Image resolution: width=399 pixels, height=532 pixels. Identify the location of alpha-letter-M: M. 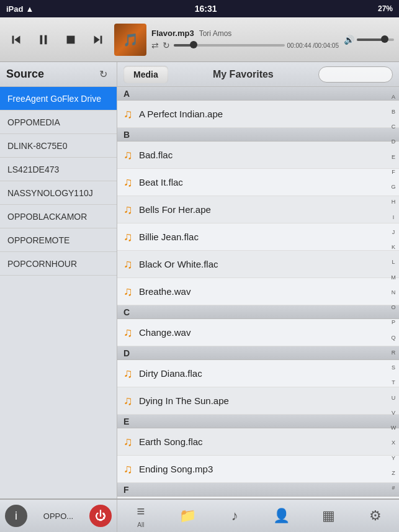
(393, 278).